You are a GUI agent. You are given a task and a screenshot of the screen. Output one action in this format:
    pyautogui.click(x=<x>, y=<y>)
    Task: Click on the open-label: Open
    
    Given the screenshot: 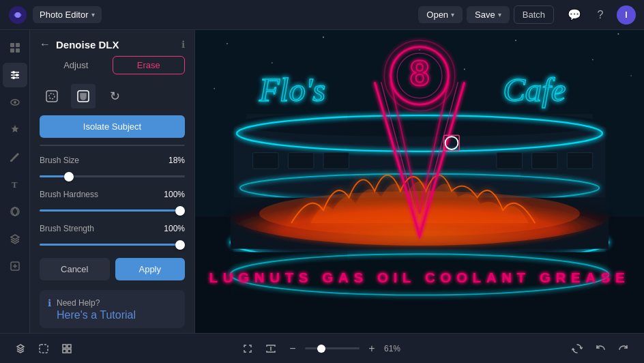 What is the action you would take?
    pyautogui.click(x=437, y=15)
    